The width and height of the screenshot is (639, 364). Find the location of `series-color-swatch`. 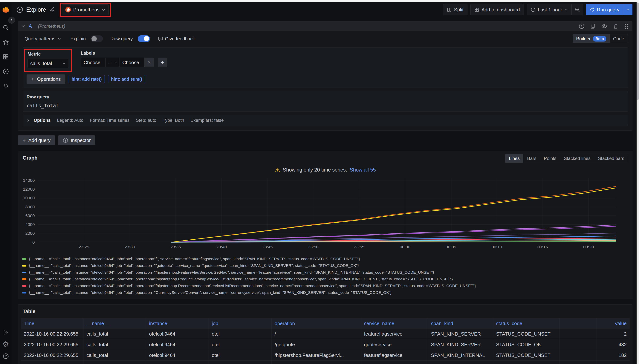

series-color-swatch is located at coordinates (24, 292).